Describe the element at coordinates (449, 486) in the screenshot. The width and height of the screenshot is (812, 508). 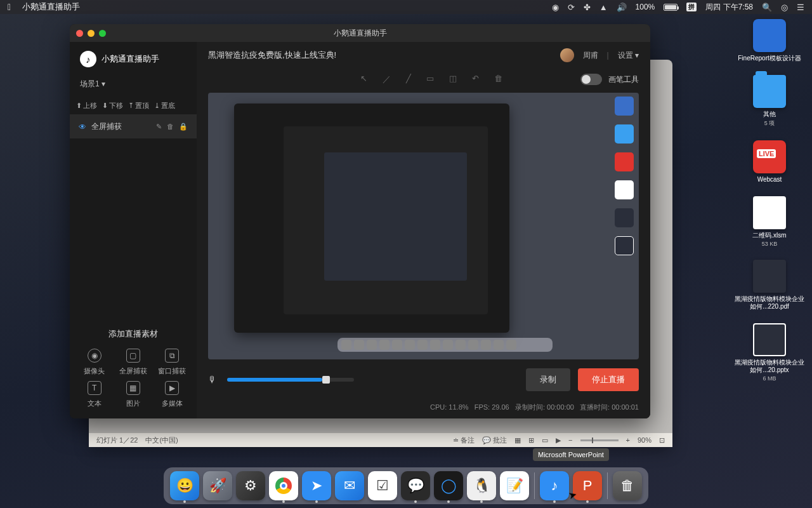
I see `dock-dingtalk: ◯` at that location.